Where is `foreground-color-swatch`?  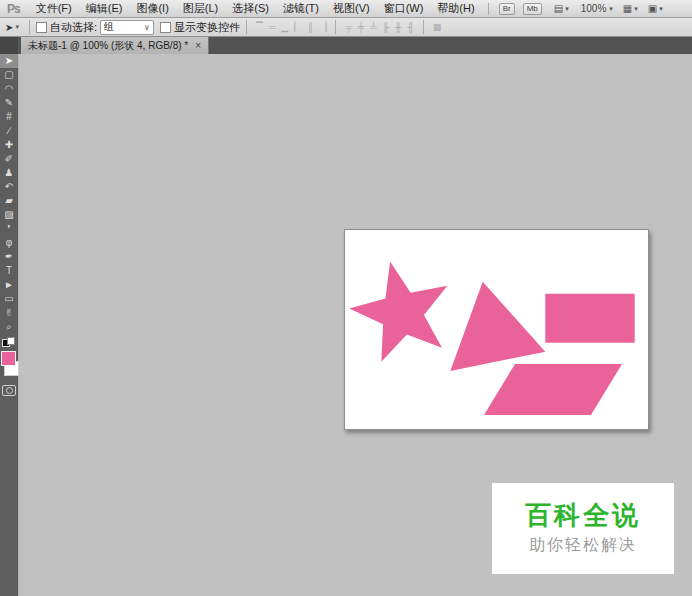 foreground-color-swatch is located at coordinates (8, 358).